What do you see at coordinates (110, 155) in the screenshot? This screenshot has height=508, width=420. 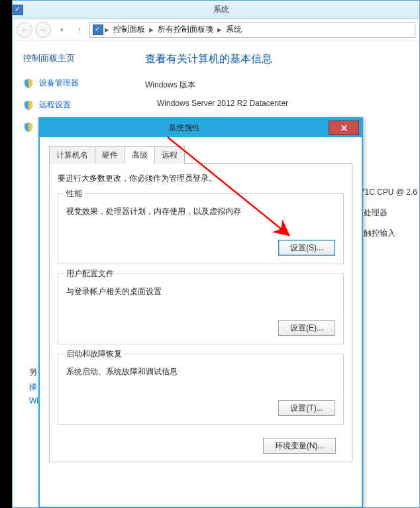 I see `tab-hardware: 硬件` at bounding box center [110, 155].